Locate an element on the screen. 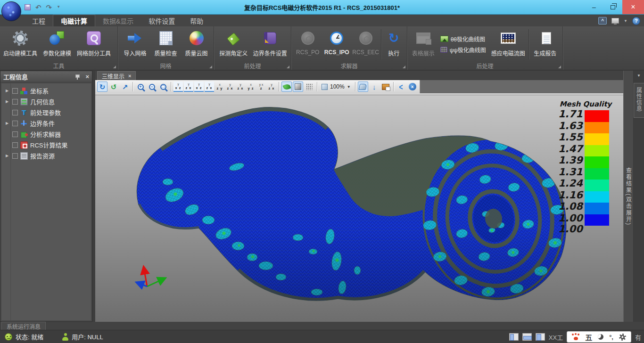 The height and width of the screenshot is (343, 644). display-style-icon is located at coordinates (615, 21).